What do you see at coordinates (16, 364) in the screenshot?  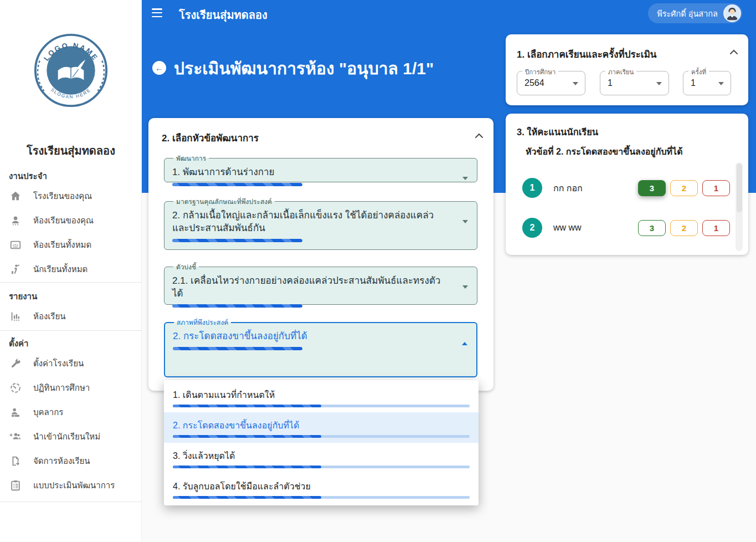 I see `wrench-icon` at bounding box center [16, 364].